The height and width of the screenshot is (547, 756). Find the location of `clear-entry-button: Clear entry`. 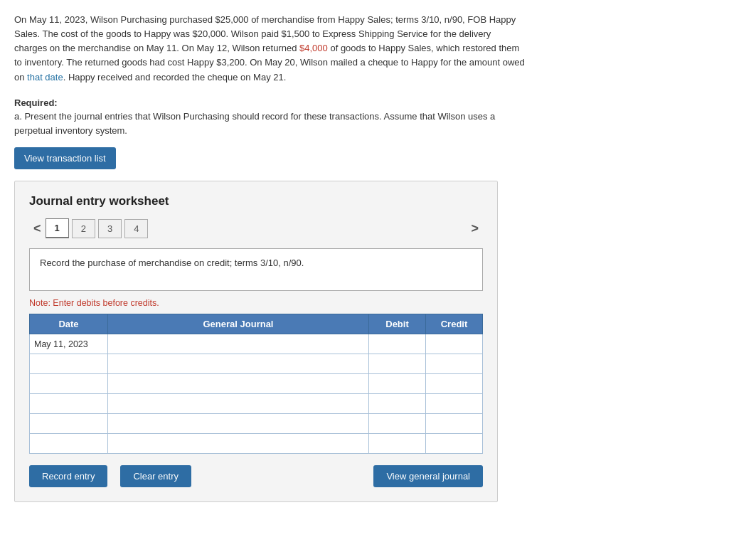

clear-entry-button: Clear entry is located at coordinates (156, 477).